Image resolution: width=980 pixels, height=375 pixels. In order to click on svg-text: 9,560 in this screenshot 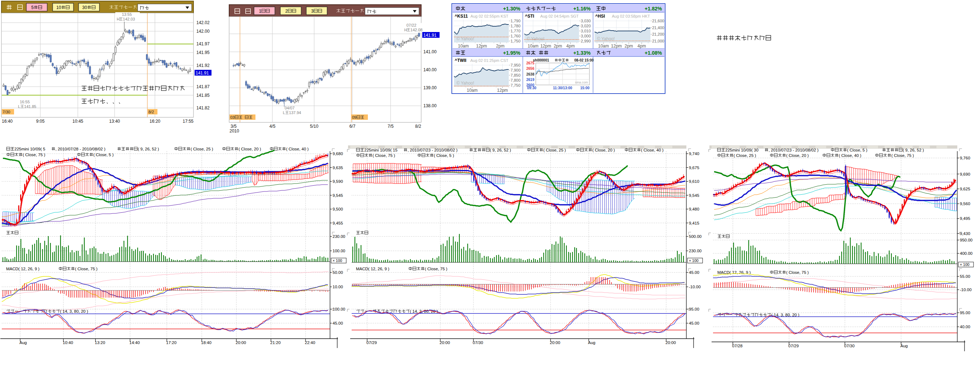, I will do `click(965, 204)`.